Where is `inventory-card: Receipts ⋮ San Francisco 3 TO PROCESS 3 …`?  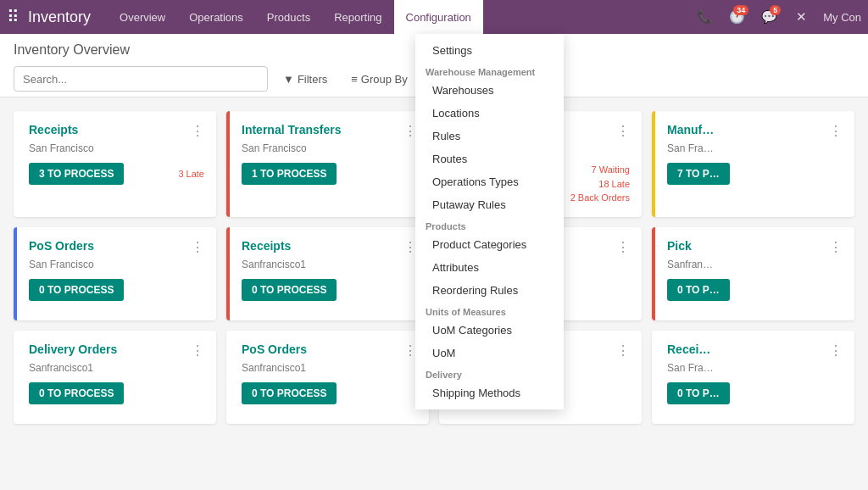
inventory-card: Receipts ⋮ San Francisco 3 TO PROCESS 3 … is located at coordinates (115, 164).